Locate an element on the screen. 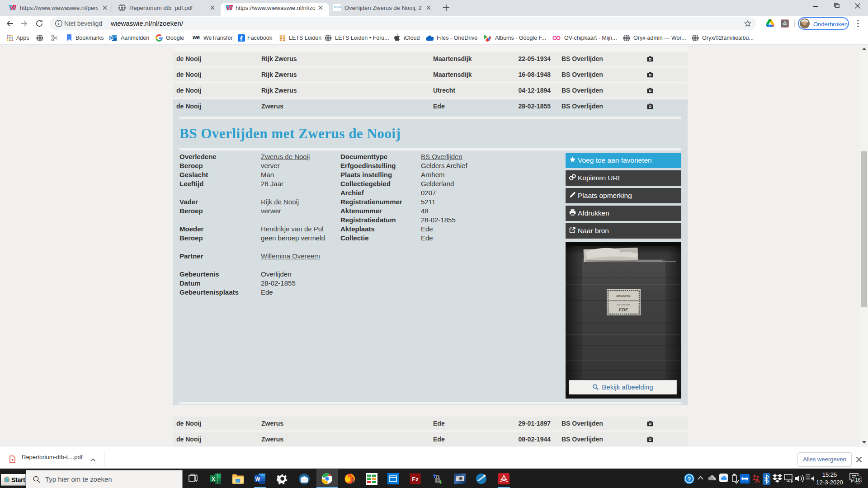  svg-text: REGISTER is located at coordinates (623, 296).